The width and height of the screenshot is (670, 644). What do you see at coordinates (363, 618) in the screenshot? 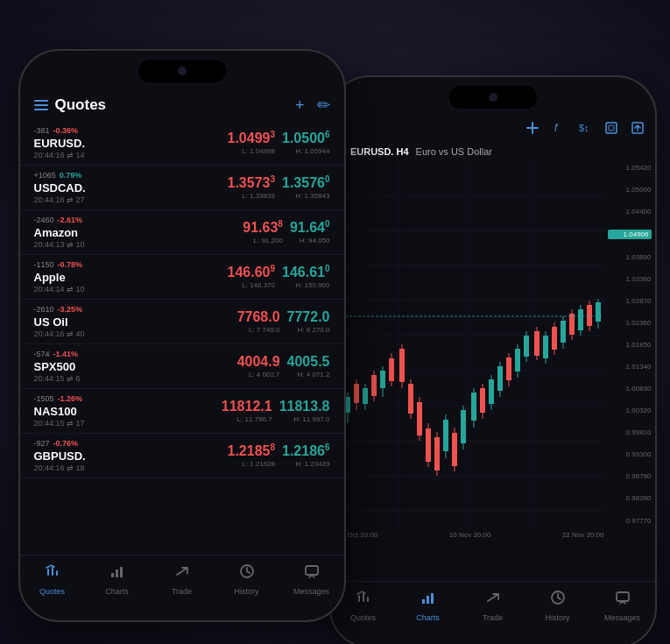
I see `right-nav-label-quotes: Quotes` at bounding box center [363, 618].